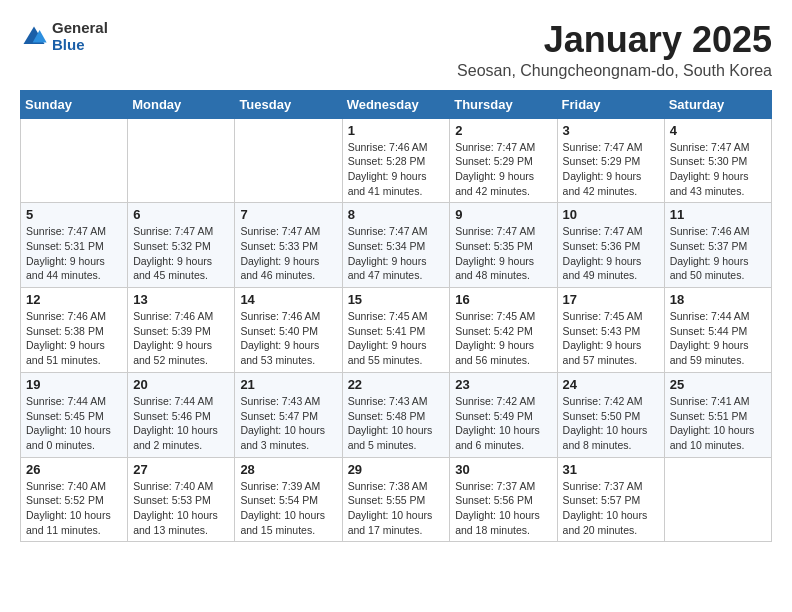 The image size is (792, 612). What do you see at coordinates (74, 470) in the screenshot?
I see `day-number: 26` at bounding box center [74, 470].